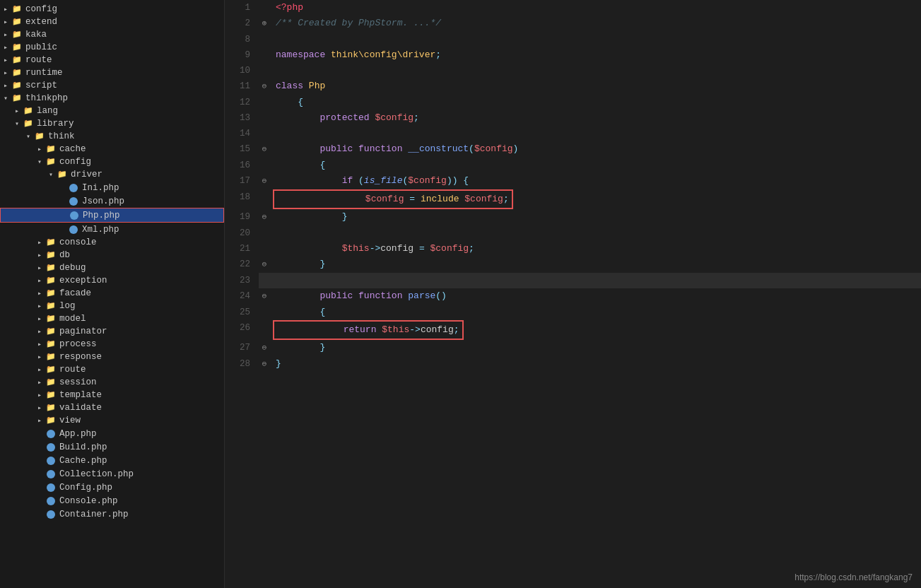 The image size is (921, 588). I want to click on line-number: 23, so click(242, 281).